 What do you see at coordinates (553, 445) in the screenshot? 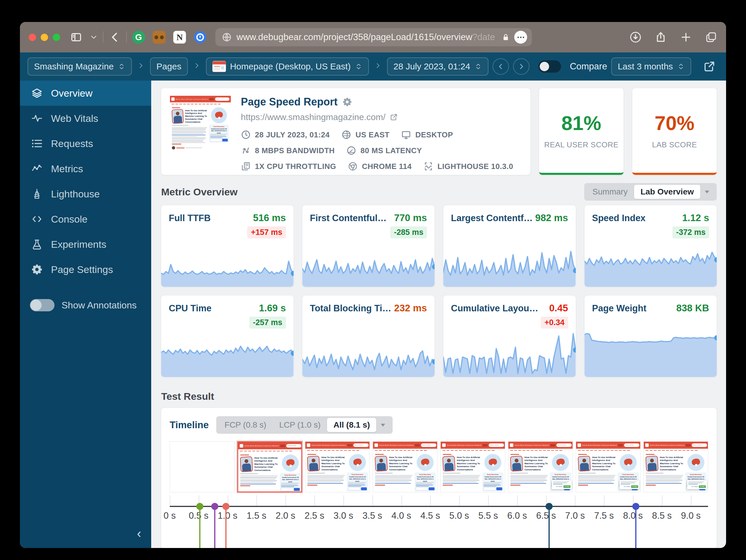
I see `thumb-join-button` at bounding box center [553, 445].